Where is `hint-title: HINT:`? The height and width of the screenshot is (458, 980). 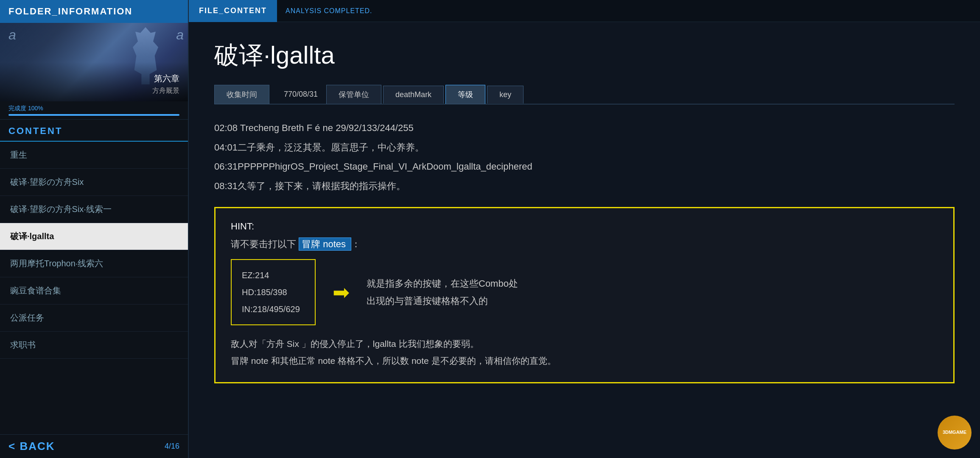 hint-title: HINT: is located at coordinates (585, 226).